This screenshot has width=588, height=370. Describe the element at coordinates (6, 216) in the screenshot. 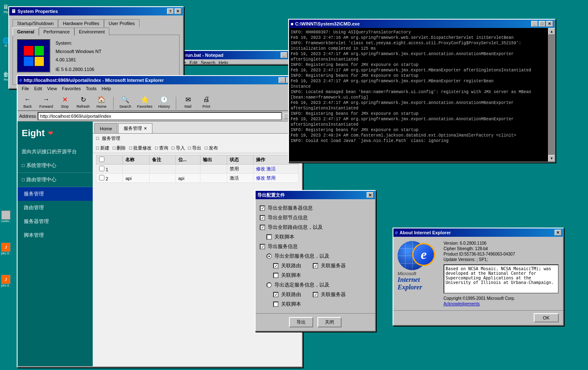

I see `taskbar-running: runtim..` at that location.